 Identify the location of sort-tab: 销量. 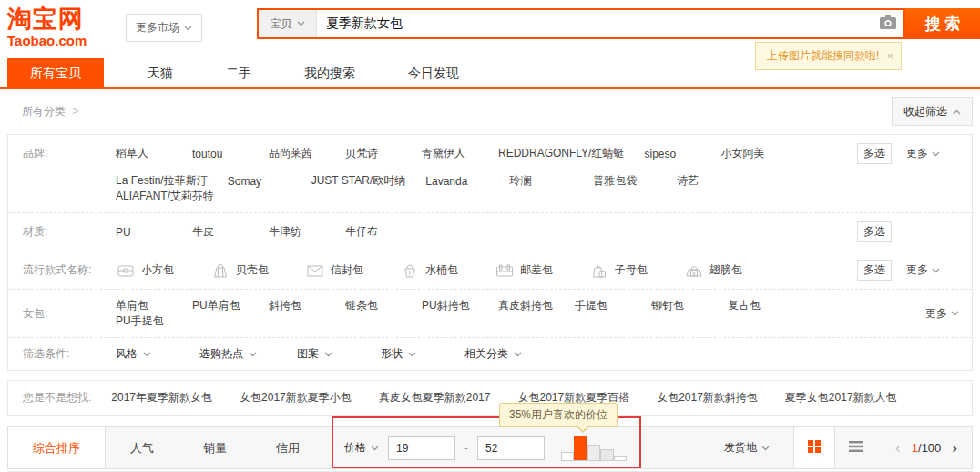
(215, 448).